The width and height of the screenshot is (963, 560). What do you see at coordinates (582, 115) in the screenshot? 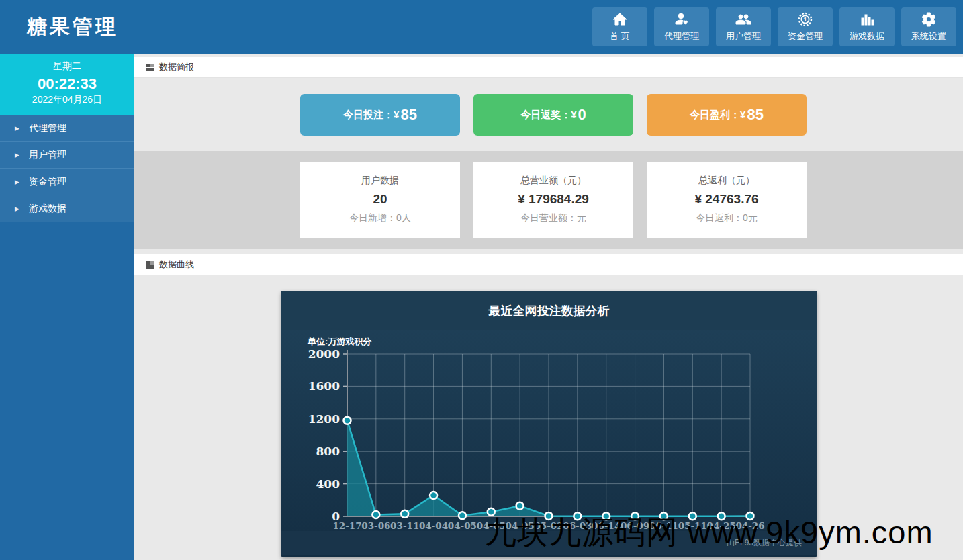
I see `today-payout-value: 0` at bounding box center [582, 115].